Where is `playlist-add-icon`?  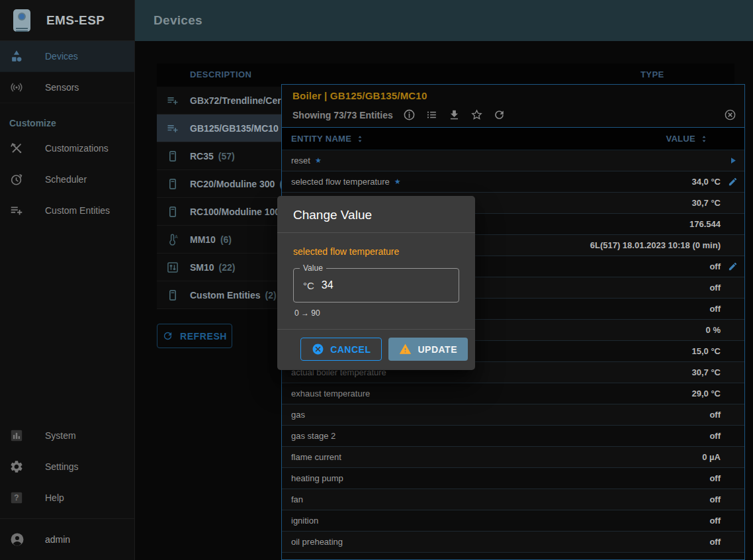
playlist-add-icon is located at coordinates (173, 101).